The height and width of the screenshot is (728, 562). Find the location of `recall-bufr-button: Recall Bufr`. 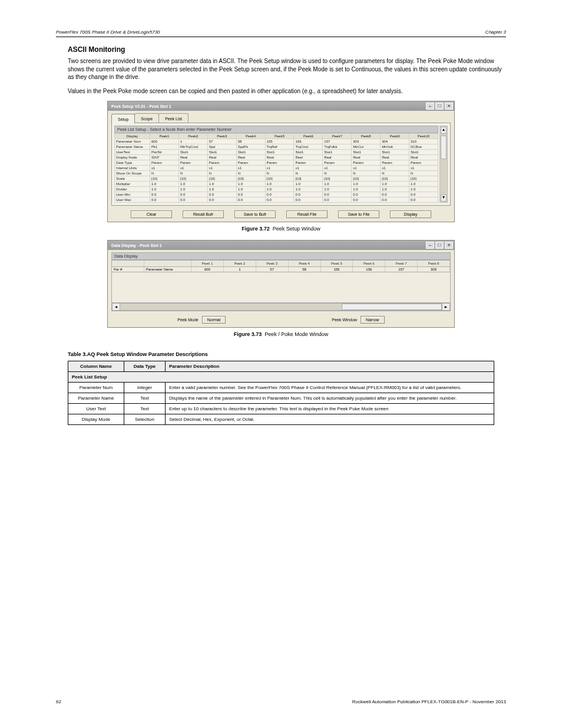

recall-bufr-button: Recall Bufr is located at coordinates (203, 215).